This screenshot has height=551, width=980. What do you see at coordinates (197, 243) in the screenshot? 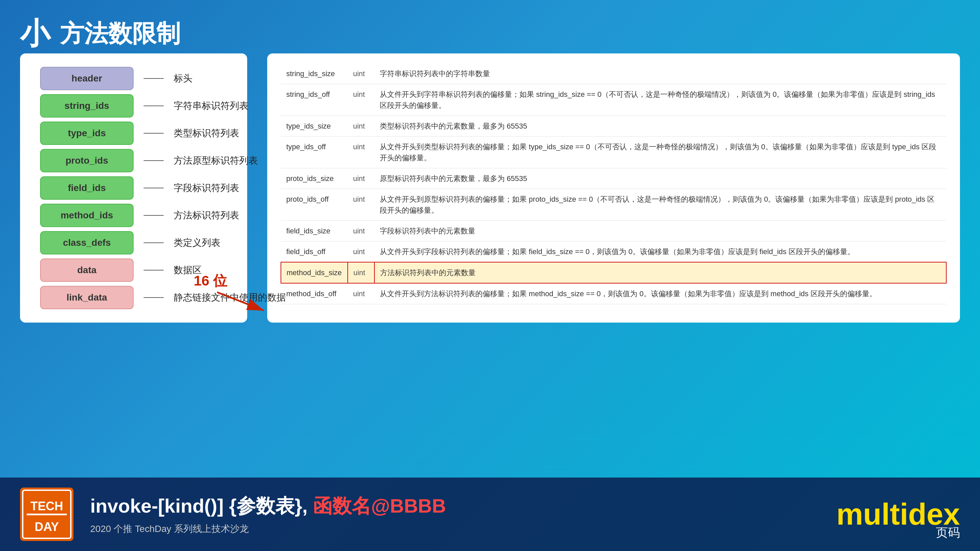
I see `dex-label-class-defs: 类定义列表` at bounding box center [197, 243].